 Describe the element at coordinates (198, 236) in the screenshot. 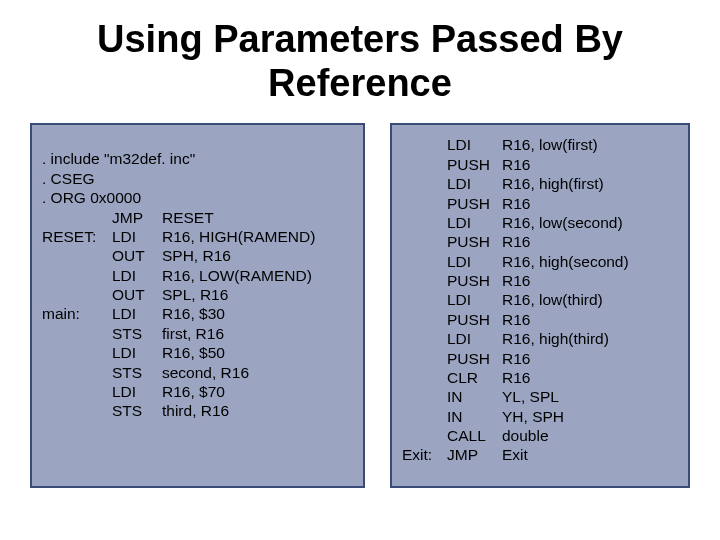

I see `code-row: RESET: LDI R16, HIGH(RAMEND)` at that location.